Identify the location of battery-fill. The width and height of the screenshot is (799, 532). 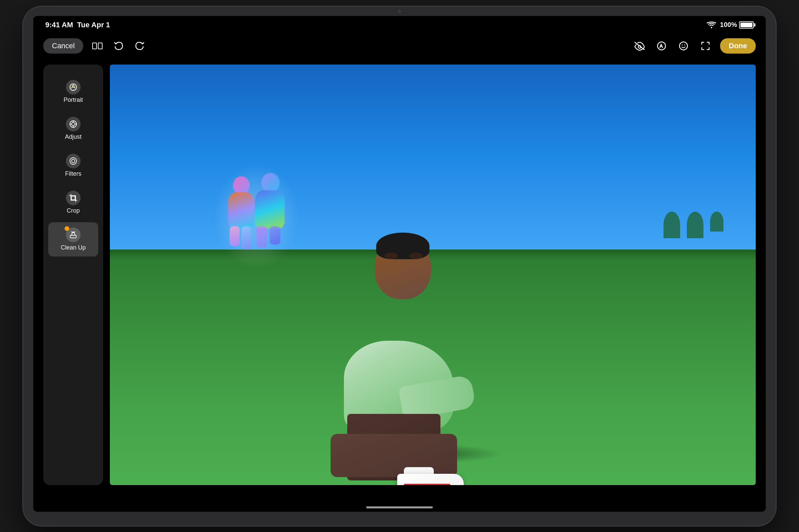
(746, 25).